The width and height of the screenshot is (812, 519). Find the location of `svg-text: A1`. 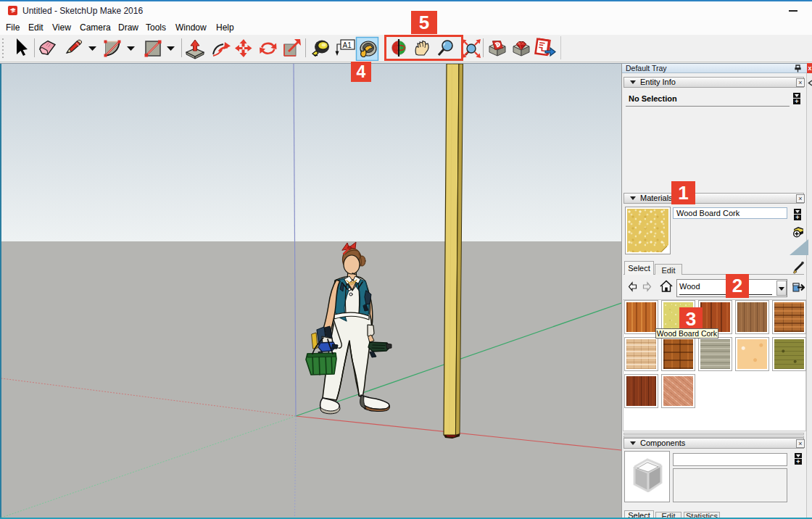

svg-text: A1 is located at coordinates (348, 45).